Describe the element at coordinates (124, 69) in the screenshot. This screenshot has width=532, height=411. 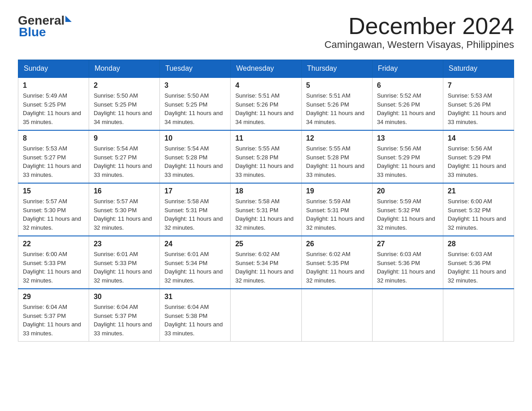
I see `weekday-header-monday: Monday` at that location.